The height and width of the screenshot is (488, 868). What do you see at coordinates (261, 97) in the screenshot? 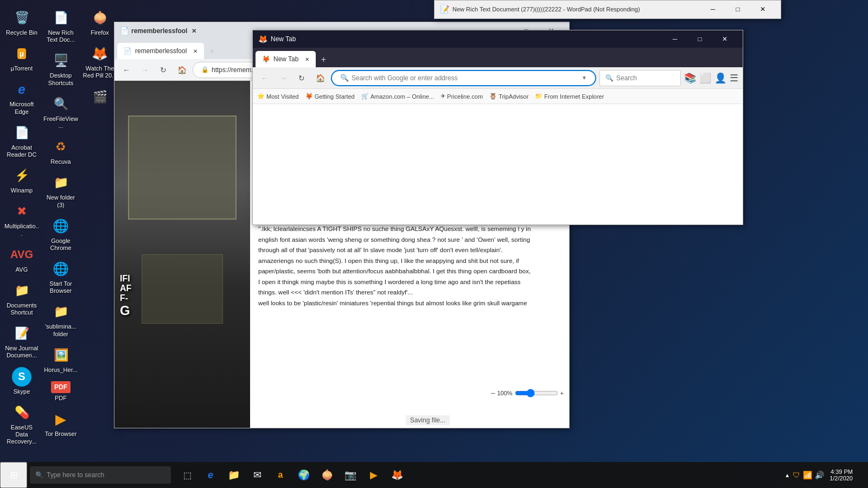
I see `most-visited-icon: ⭐` at bounding box center [261, 97].